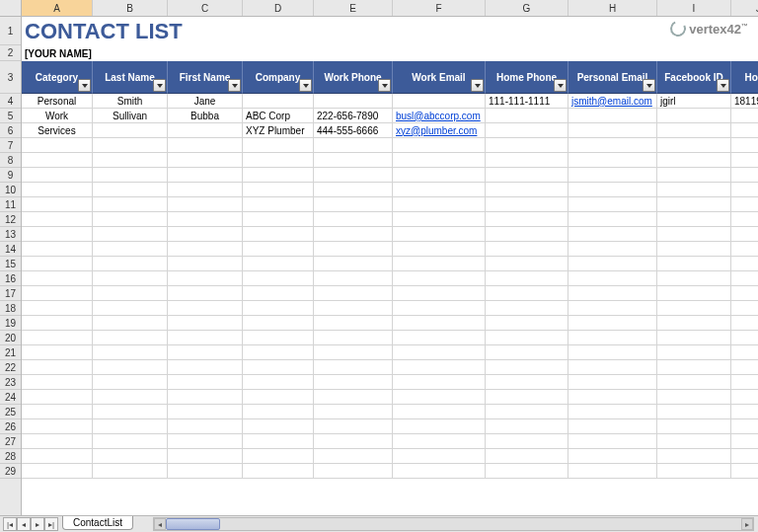 The width and height of the screenshot is (758, 532). What do you see at coordinates (10, 294) in the screenshot?
I see `row-header-17: 17` at bounding box center [10, 294].